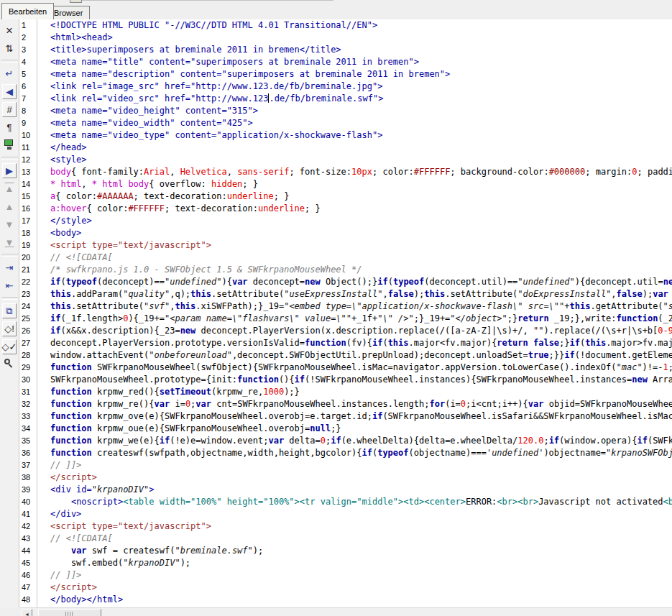 This screenshot has height=616, width=672. What do you see at coordinates (70, 612) in the screenshot?
I see `scrollbar-thumb` at bounding box center [70, 612].